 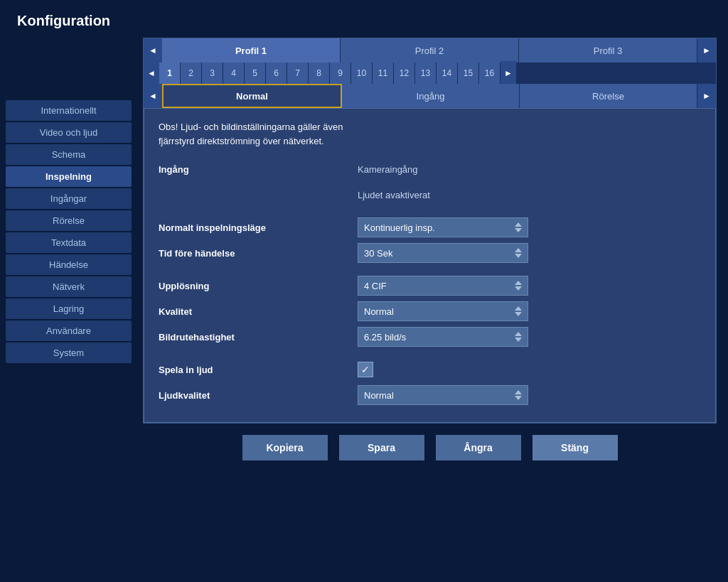 I want to click on framerate-arrow, so click(x=518, y=337).